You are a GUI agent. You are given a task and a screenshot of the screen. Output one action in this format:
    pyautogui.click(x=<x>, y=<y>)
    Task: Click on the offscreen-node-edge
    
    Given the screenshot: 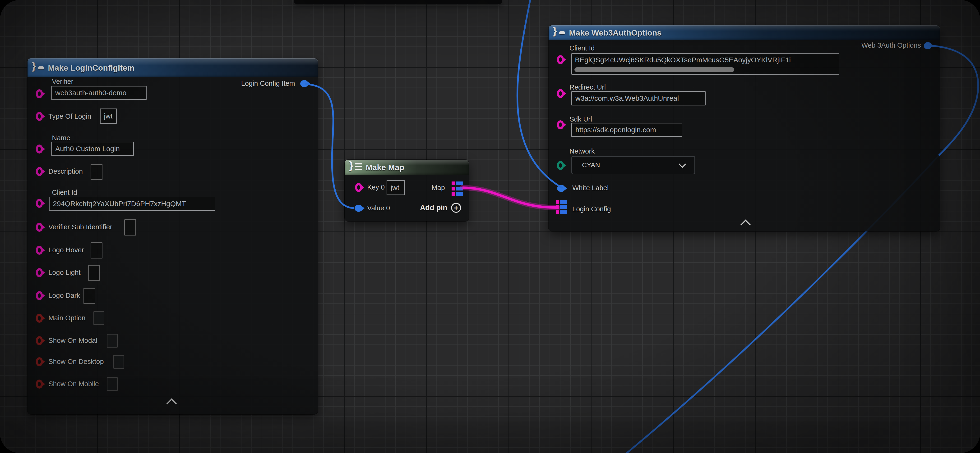 What is the action you would take?
    pyautogui.click(x=398, y=2)
    